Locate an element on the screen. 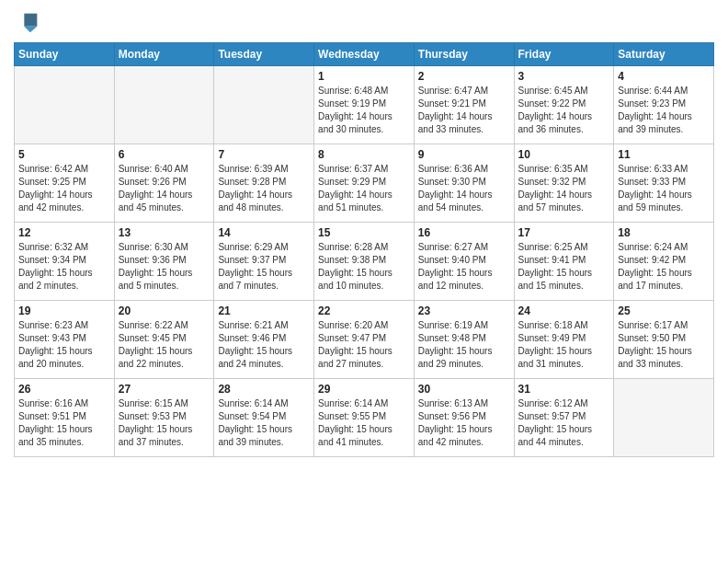 The height and width of the screenshot is (563, 728). day-number: 3 is located at coordinates (564, 76).